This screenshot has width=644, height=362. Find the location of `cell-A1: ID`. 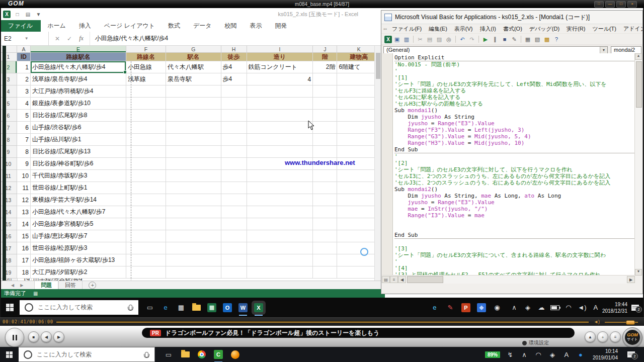

cell-A1: ID is located at coordinates (24, 57).